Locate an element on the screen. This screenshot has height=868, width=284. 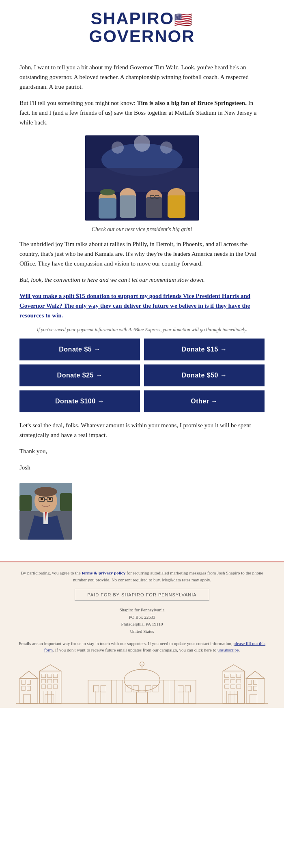
concert-image is located at coordinates (142, 178).